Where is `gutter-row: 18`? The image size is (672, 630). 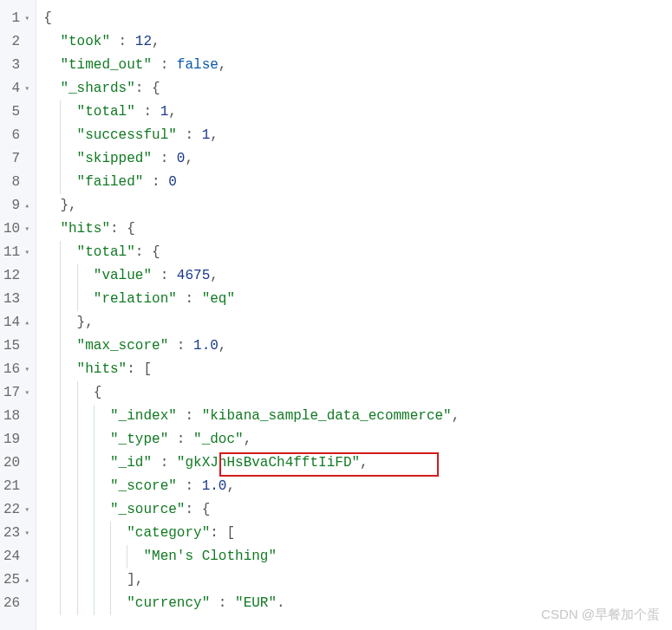
gutter-row: 18 is located at coordinates (19, 416).